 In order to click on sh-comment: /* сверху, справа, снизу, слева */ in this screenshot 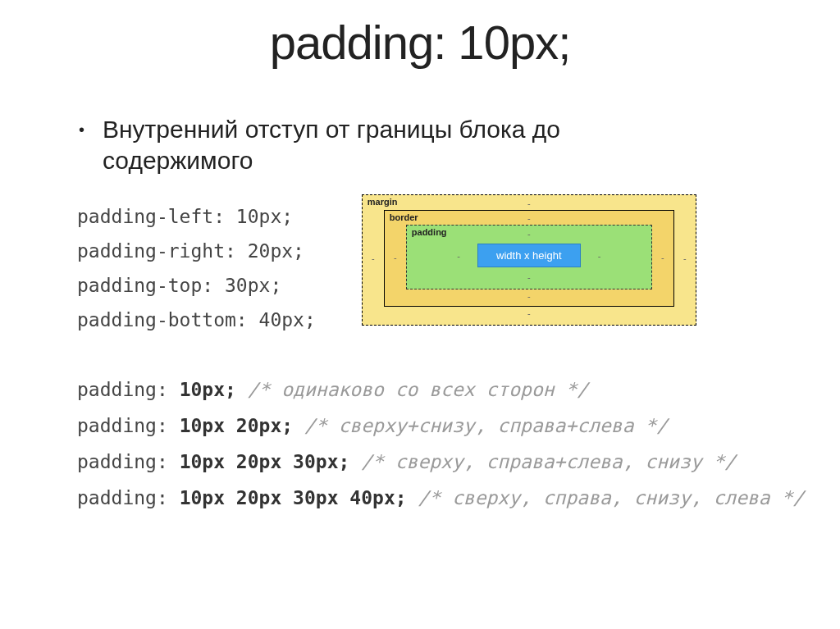, I will do `click(605, 498)`.